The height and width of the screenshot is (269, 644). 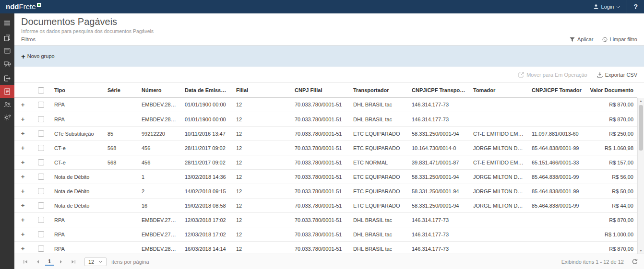 What do you see at coordinates (95, 262) in the screenshot?
I see `page-size-dropdown: 12` at bounding box center [95, 262].